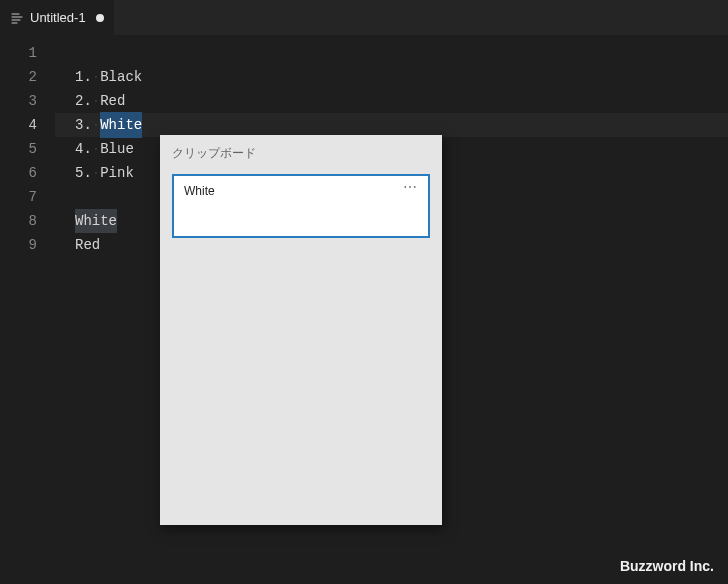  I want to click on list-prefix: 2., so click(84, 101).